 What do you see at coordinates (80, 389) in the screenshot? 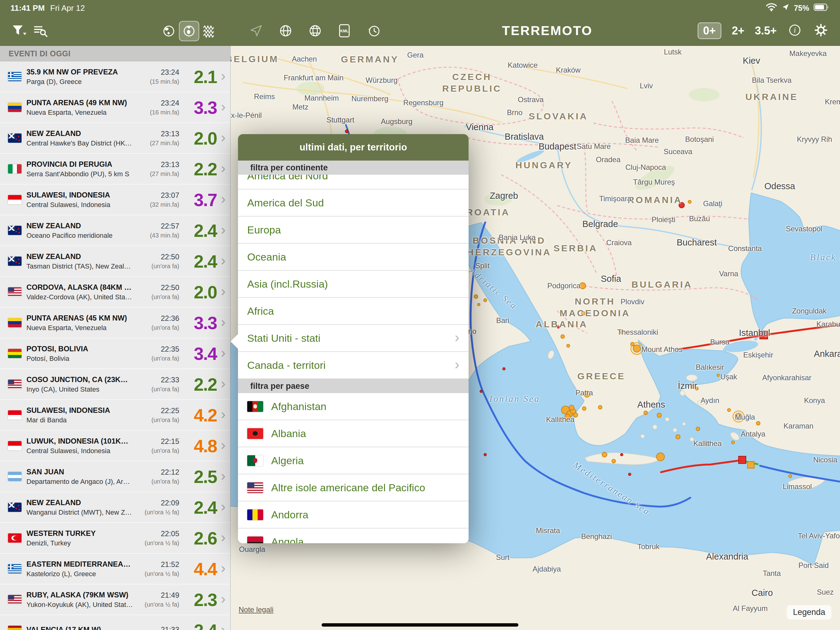
I see `event-subtitle: Inyo (CA), United States` at bounding box center [80, 389].